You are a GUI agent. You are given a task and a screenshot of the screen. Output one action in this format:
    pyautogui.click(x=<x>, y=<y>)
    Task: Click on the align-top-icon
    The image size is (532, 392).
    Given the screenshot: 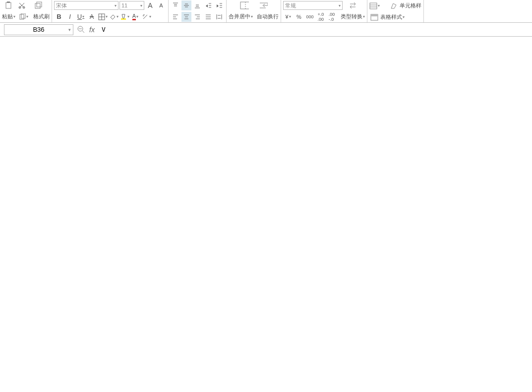 What is the action you would take?
    pyautogui.click(x=176, y=5)
    